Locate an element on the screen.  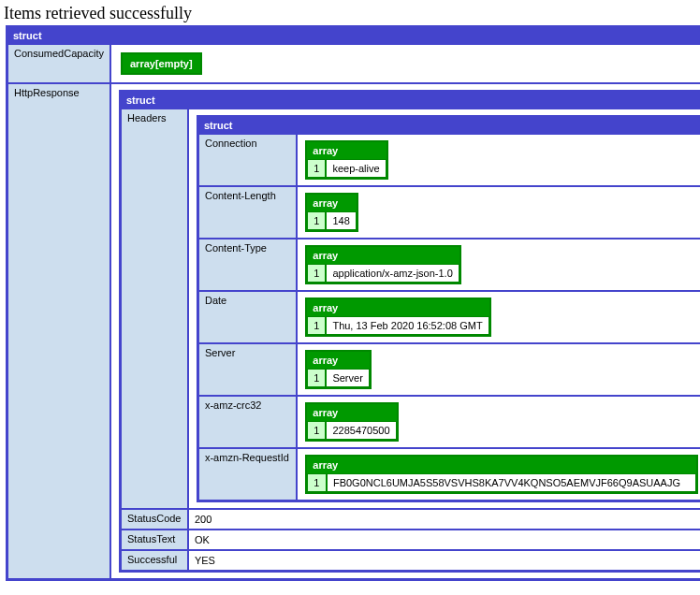
val-content-type: array 1 application/x-amz-json-1.0 is located at coordinates (498, 265).